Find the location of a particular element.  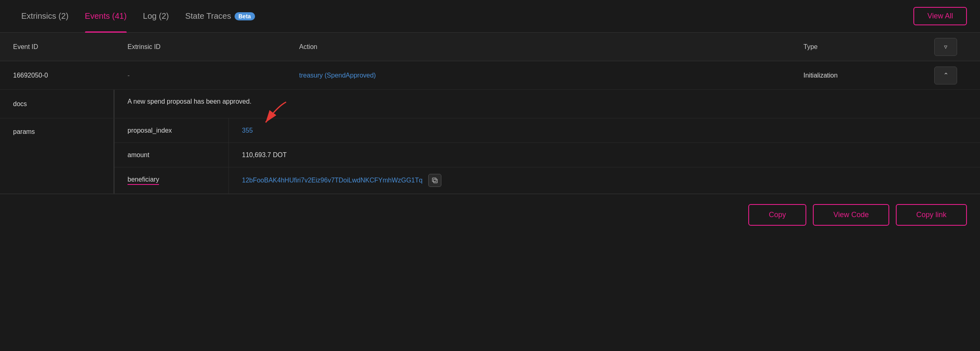

event-id-value: 16692050-0 is located at coordinates (70, 76).